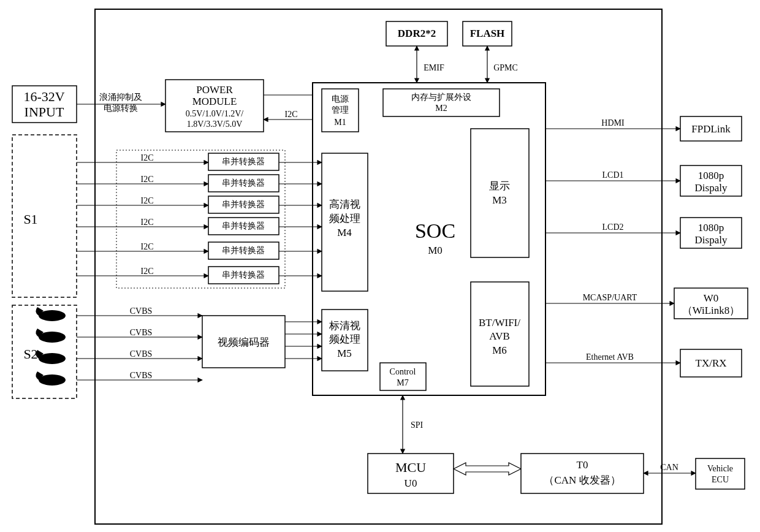 This screenshot has height=532, width=760. Describe the element at coordinates (435, 250) in the screenshot. I see `soc-id: M0` at that location.